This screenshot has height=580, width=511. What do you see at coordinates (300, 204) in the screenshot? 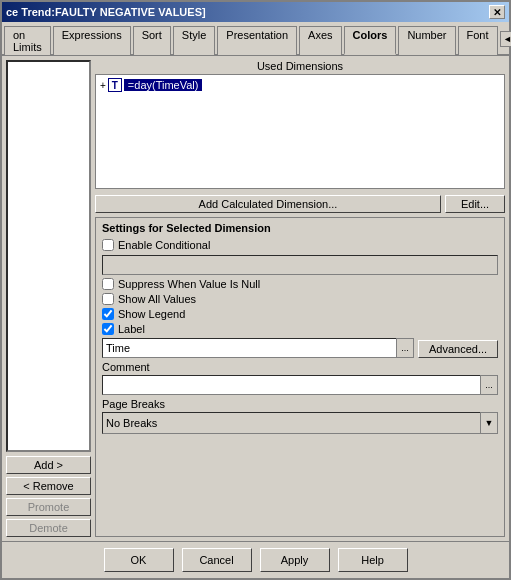
I see `dimension-buttons: Add Calculated Dimension... Edit...` at bounding box center [300, 204].